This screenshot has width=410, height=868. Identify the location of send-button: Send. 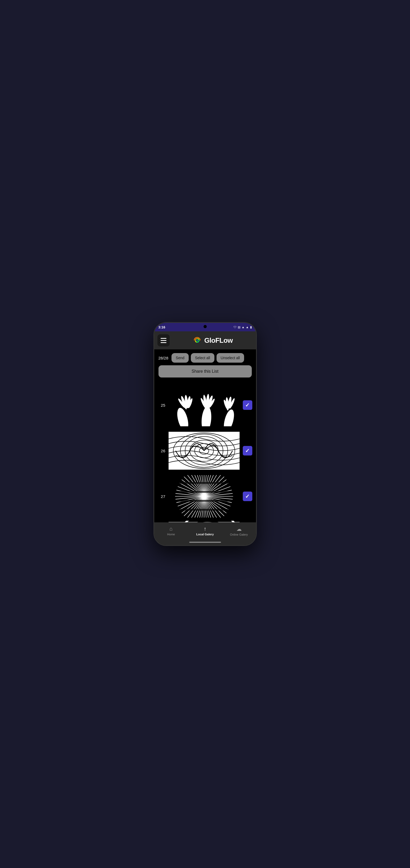
(180, 358).